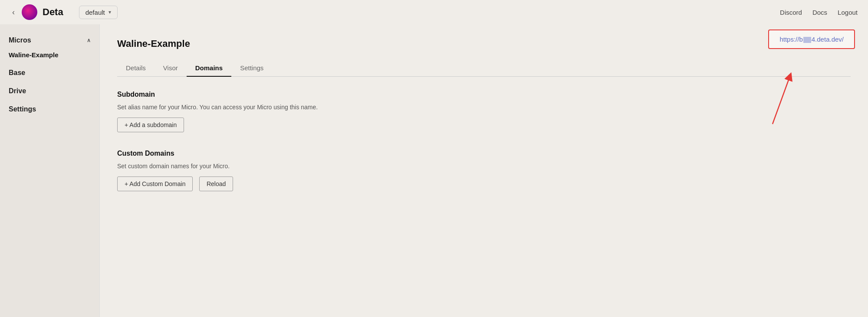 The image size is (868, 317). Describe the element at coordinates (484, 111) in the screenshot. I see `subdomain-section: Subdomain Set alias name for your Micro.…` at that location.